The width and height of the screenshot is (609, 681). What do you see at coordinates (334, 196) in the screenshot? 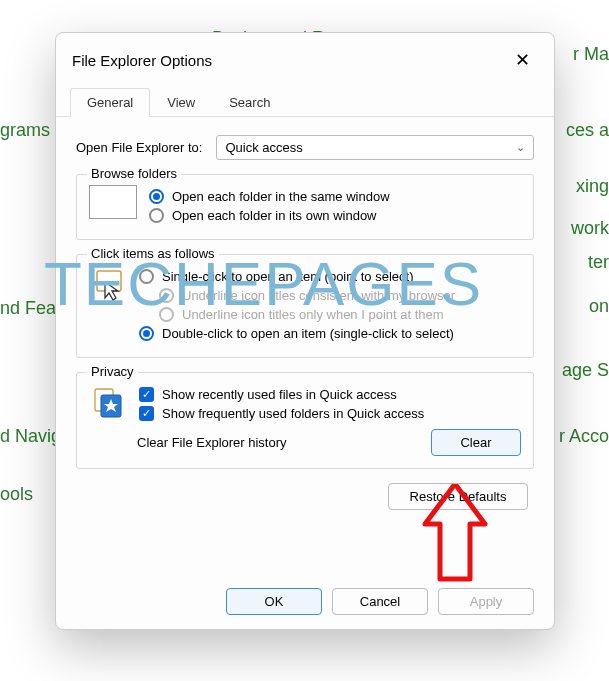
I see `radio-same-window: Open each folder in the same window` at bounding box center [334, 196].